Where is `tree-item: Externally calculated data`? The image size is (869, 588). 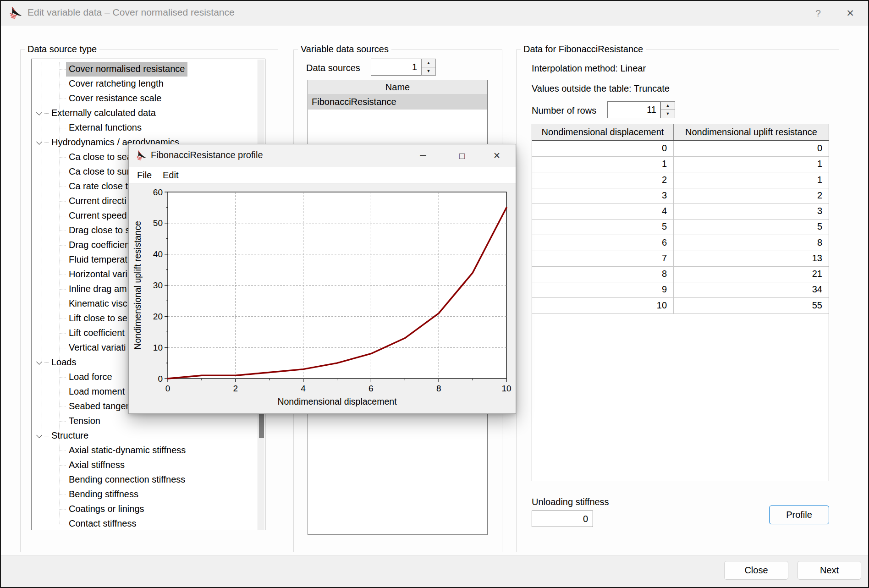 tree-item: Externally calculated data is located at coordinates (148, 113).